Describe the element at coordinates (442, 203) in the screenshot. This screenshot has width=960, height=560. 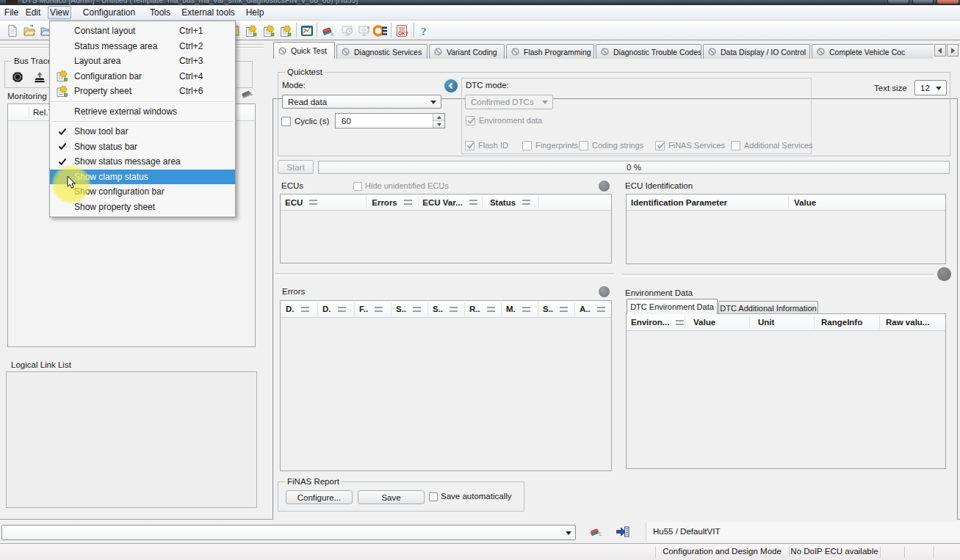
I see `ecu-variant-column-header: ECU Var...` at that location.